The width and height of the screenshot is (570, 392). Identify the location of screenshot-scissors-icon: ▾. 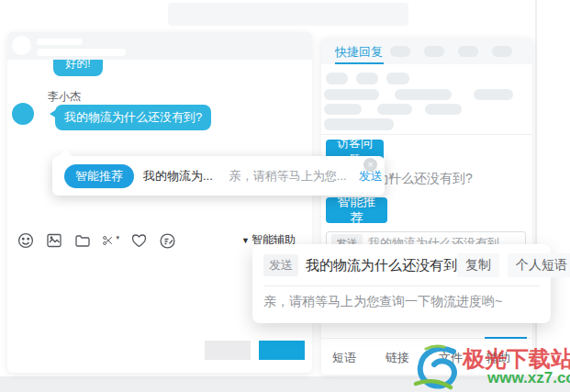
(110, 241).